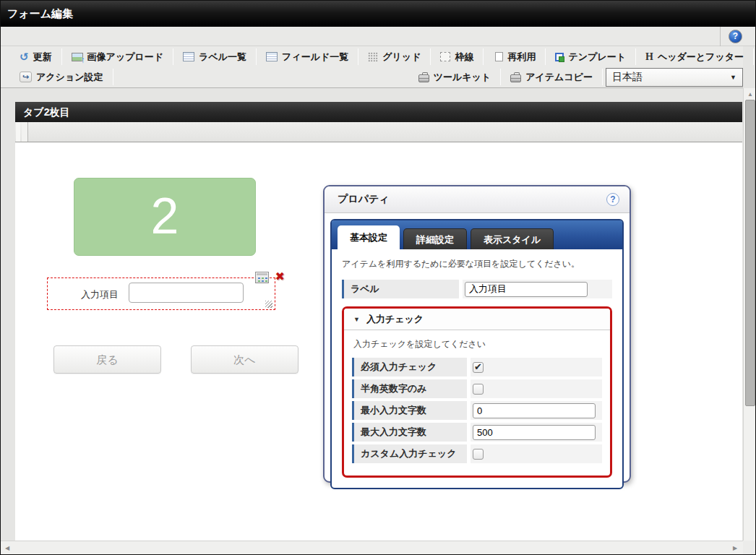  Describe the element at coordinates (478, 367) in the screenshot. I see `required-checkbox: ✔` at that location.